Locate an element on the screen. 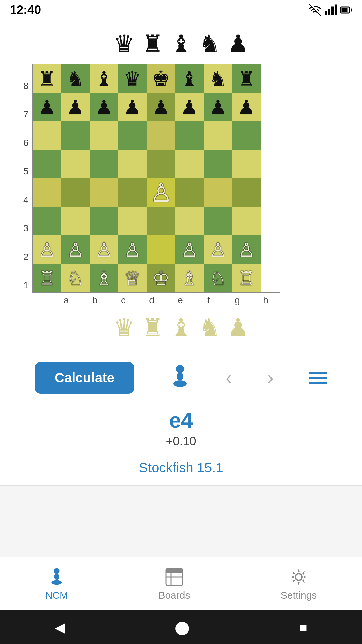 Image resolution: width=362 pixels, height=644 pixels. square-a6 is located at coordinates (47, 136).